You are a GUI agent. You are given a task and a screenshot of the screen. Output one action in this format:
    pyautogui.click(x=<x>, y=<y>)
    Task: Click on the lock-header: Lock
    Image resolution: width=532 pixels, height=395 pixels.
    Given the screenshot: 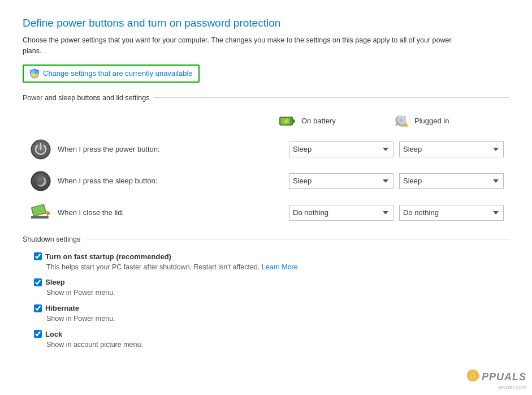 What is the action you would take?
    pyautogui.click(x=271, y=334)
    